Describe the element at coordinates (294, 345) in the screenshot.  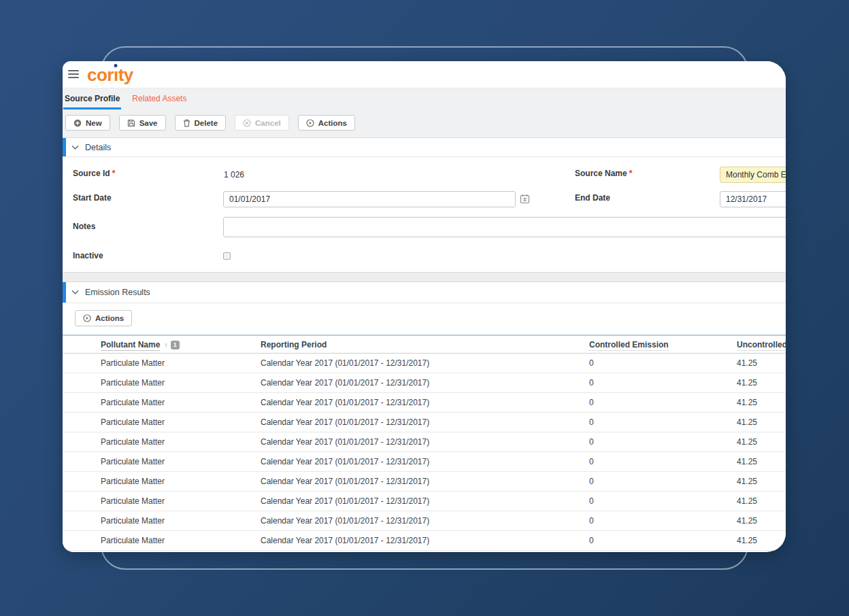
I see `column-header-reporting-period: Reporting Period` at that location.